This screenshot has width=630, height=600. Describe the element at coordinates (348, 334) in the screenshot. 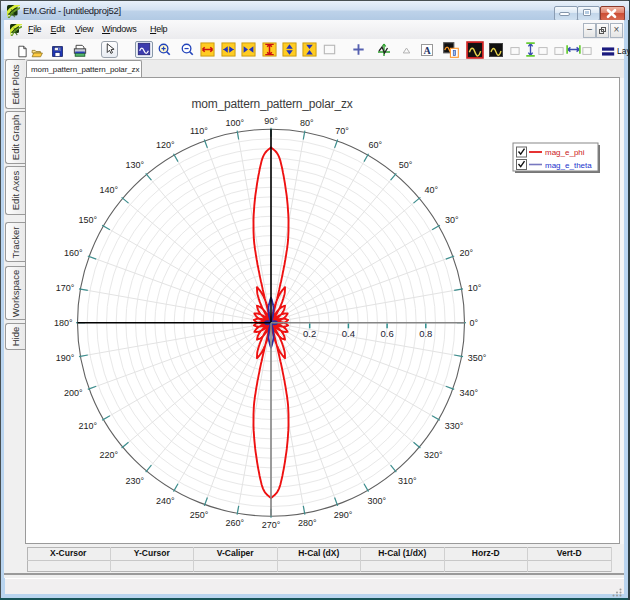

I see `svg-text: 0.4` at that location.